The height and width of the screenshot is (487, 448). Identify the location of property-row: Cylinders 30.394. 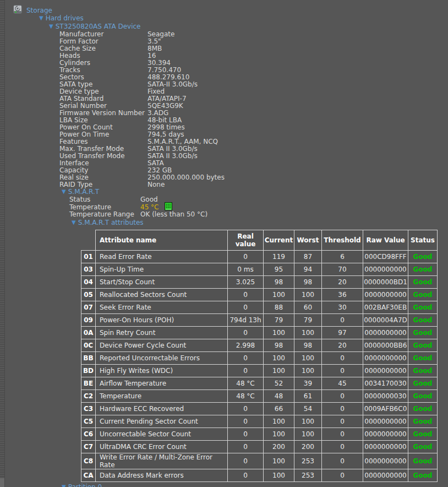
(254, 63).